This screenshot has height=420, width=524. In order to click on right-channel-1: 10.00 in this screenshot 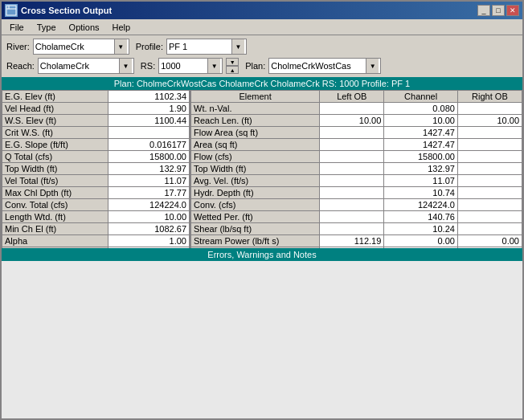, I will do `click(421, 120)`.